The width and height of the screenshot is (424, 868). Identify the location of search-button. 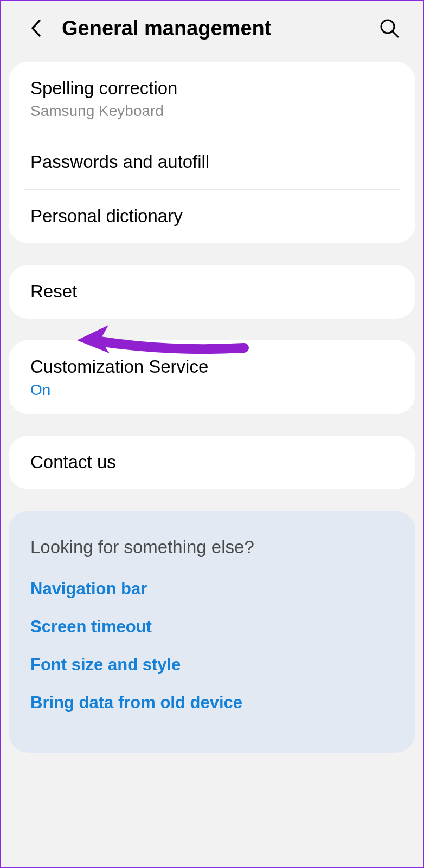
(389, 28).